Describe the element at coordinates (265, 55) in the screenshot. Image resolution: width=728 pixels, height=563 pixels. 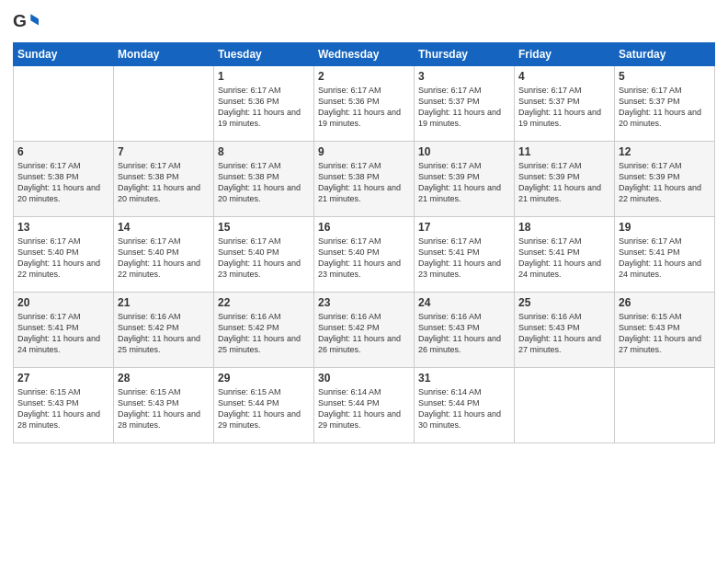
I see `day-header-tuesday: Tuesday` at that location.